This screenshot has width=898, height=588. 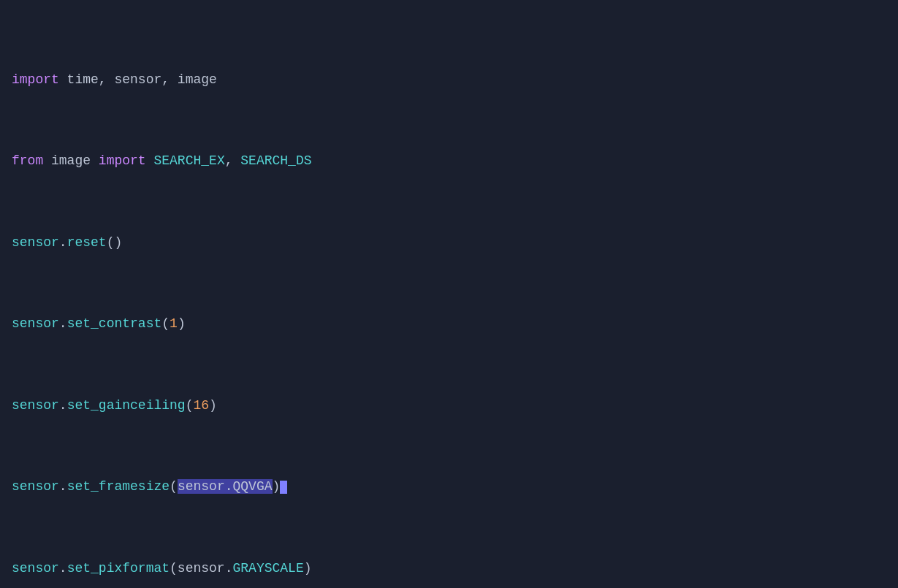 What do you see at coordinates (449, 80) in the screenshot?
I see `line-1: import time, sensor, image` at bounding box center [449, 80].